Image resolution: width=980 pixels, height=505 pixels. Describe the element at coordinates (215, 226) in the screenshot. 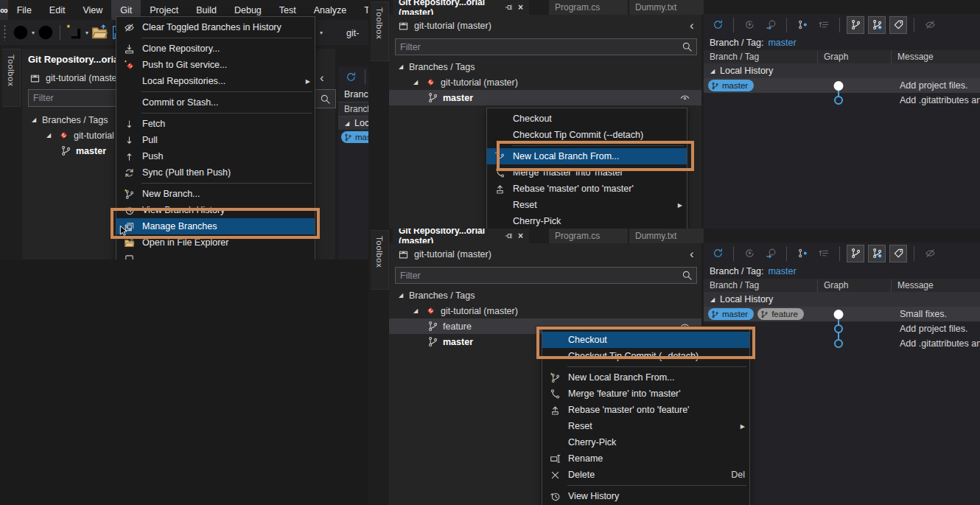

I see `menu-item-manage-branches: Manage Branches` at that location.